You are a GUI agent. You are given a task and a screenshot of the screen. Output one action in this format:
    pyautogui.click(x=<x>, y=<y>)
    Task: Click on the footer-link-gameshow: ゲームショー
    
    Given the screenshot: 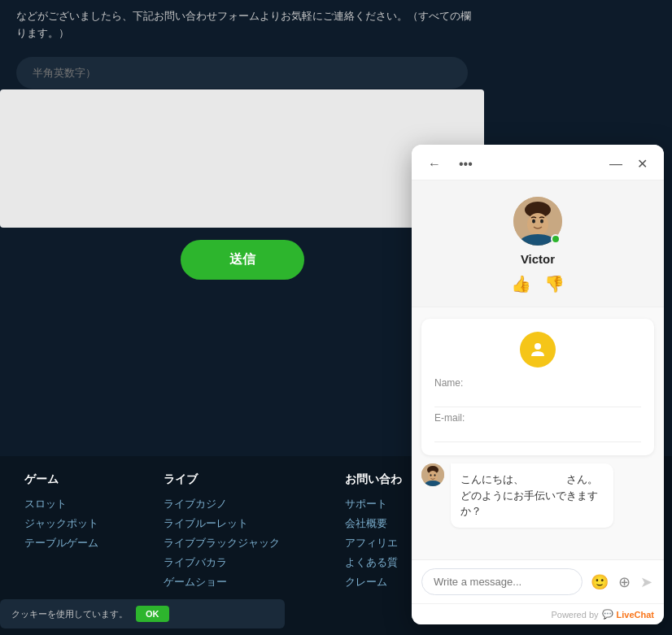 What is the action you would take?
    pyautogui.click(x=221, y=582)
    